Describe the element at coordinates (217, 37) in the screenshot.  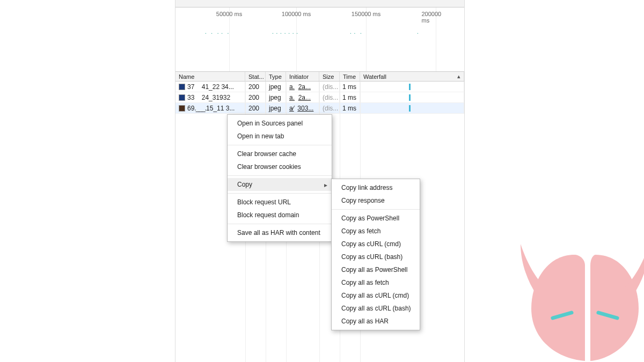
I see `timeline-activity: . . . . .` at that location.